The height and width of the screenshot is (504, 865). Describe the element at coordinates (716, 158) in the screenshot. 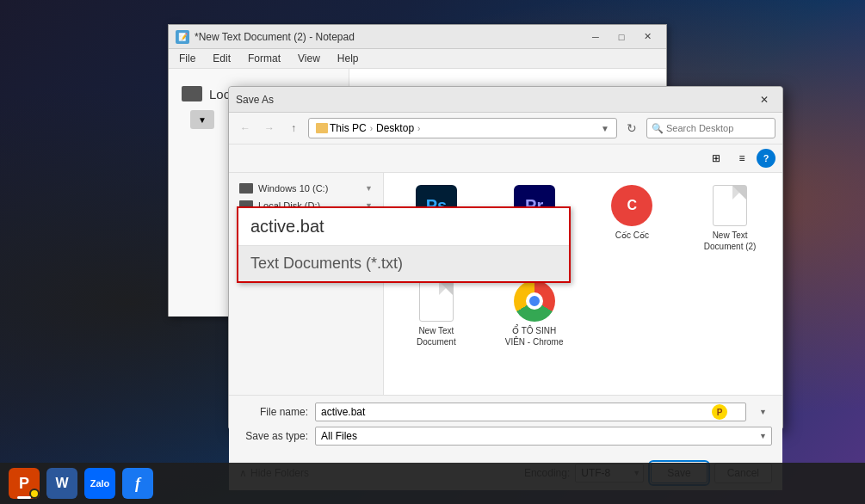

I see `view-options-button: ⊞` at that location.